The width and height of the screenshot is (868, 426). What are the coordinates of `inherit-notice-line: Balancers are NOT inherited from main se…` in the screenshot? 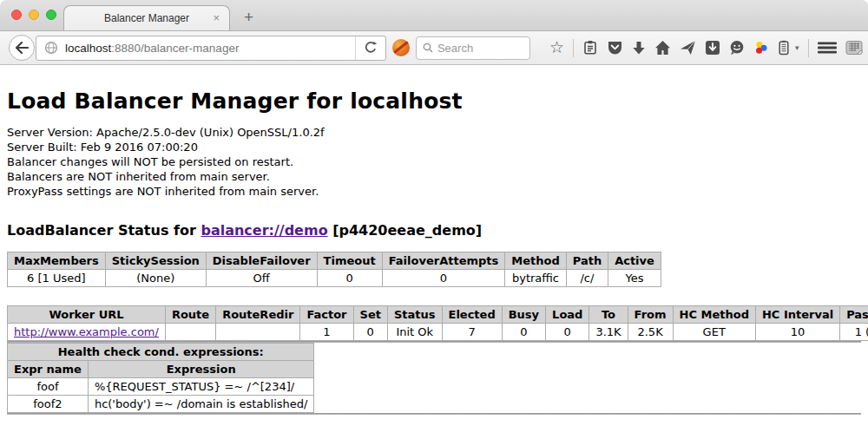 It's located at (434, 177).